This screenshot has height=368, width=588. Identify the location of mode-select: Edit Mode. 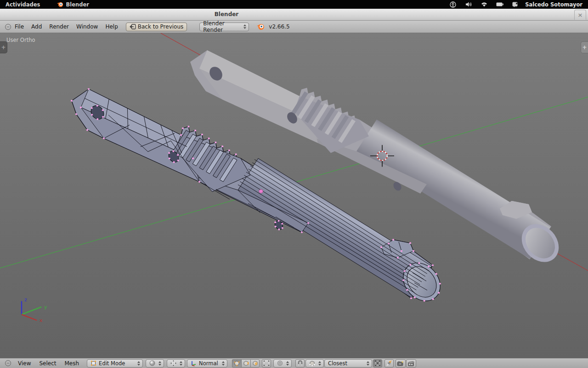
(115, 363).